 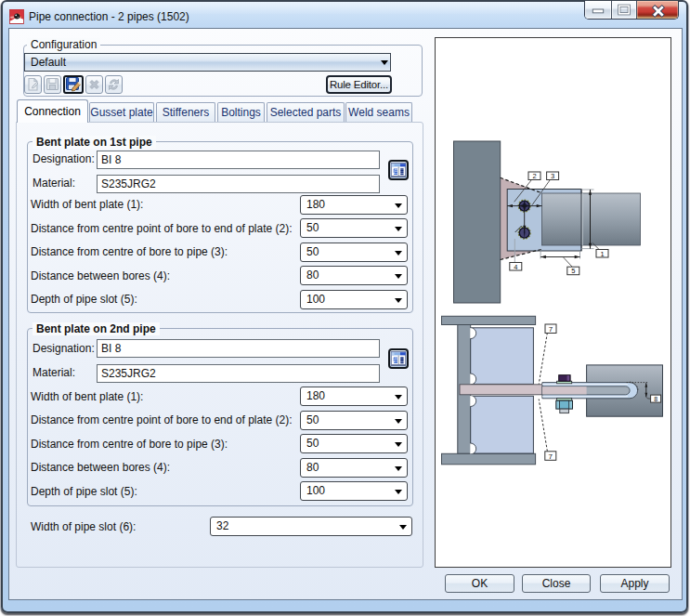 What do you see at coordinates (515, 268) in the screenshot?
I see `svg-text: 4` at bounding box center [515, 268].